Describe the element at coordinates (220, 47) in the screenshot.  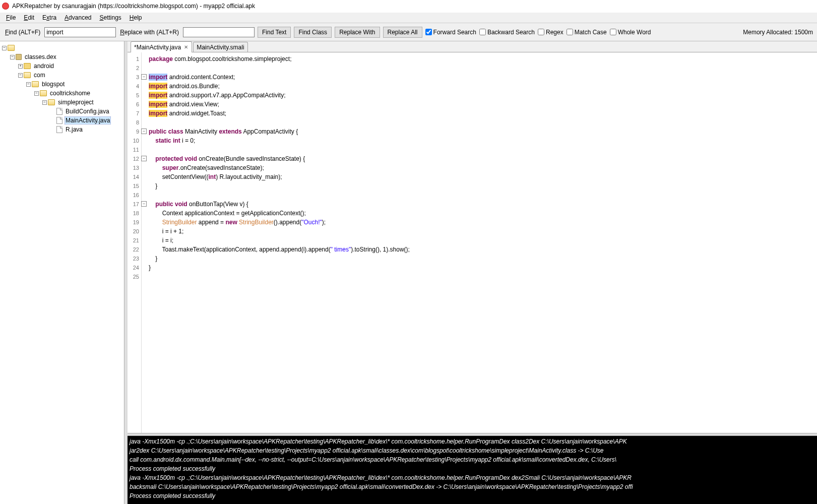
I see `tab-mainactivity-smali: MainActivity.smali` at that location.